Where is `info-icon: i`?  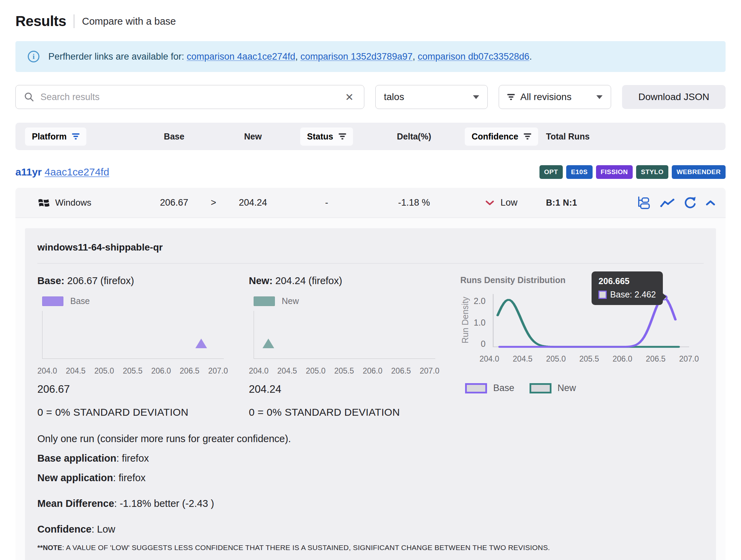 info-icon: i is located at coordinates (34, 57).